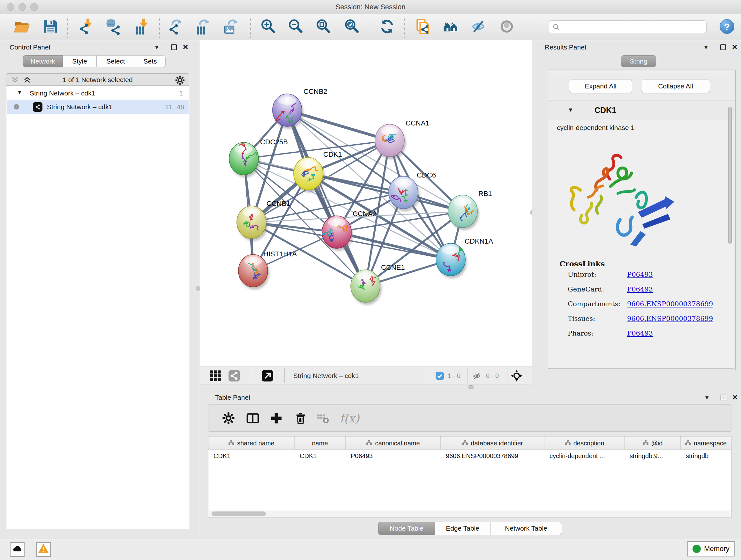 This screenshot has height=560, width=741. What do you see at coordinates (142, 27) in the screenshot?
I see `import-table-button` at bounding box center [142, 27].